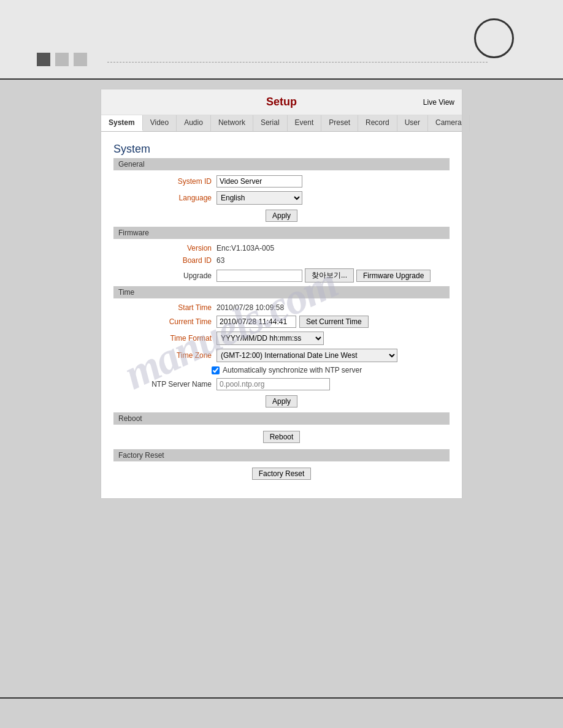  I want to click on time-apply-button: Apply, so click(282, 401).